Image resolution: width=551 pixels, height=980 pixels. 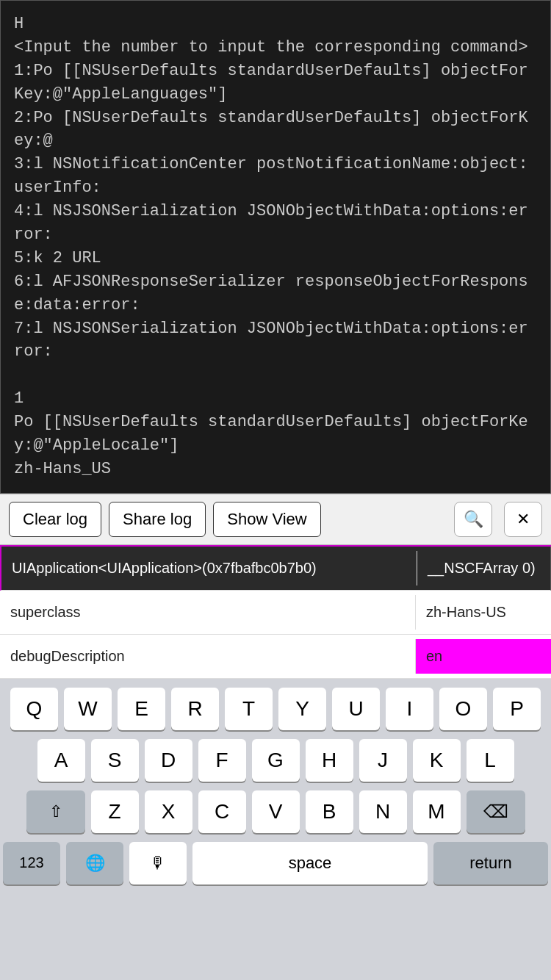 I want to click on search-icon: 🔍, so click(x=473, y=519).